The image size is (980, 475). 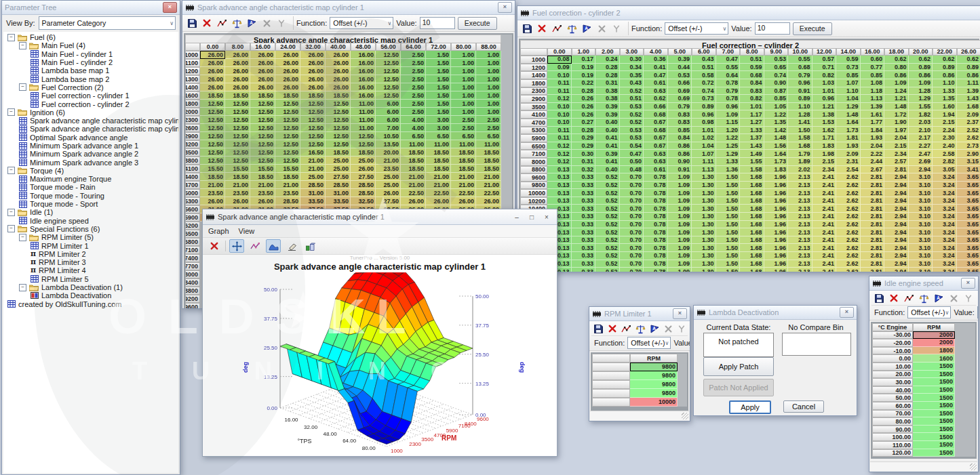 I want to click on map-cell: 0.58, so click(x=704, y=75).